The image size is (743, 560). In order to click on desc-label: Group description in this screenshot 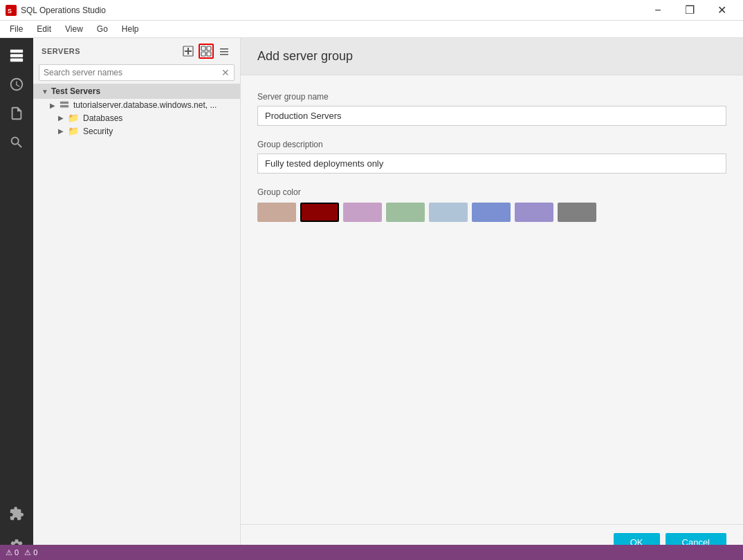, I will do `click(492, 144)`.